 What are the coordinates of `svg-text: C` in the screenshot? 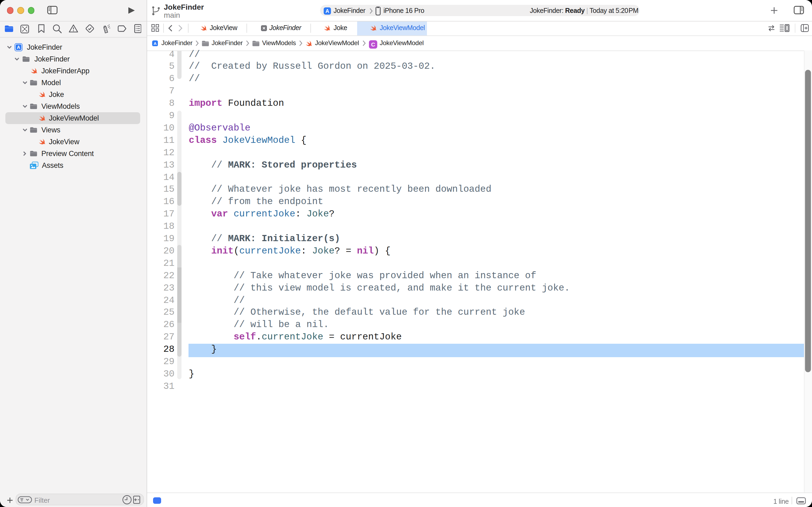 It's located at (373, 44).